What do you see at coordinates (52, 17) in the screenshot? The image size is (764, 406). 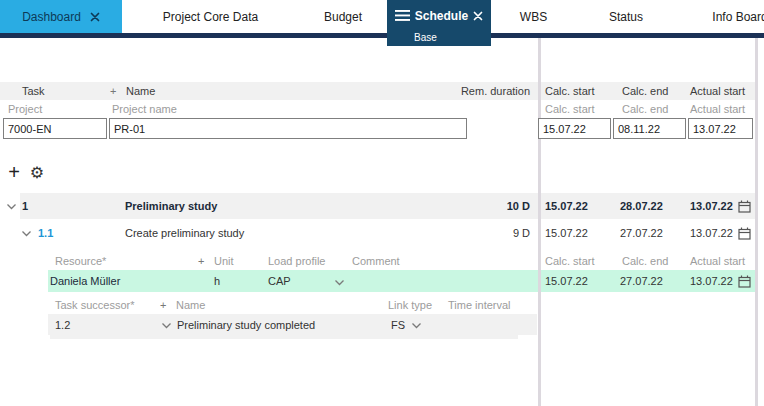 I see `tab-dashboard-label: Dashboard` at bounding box center [52, 17].